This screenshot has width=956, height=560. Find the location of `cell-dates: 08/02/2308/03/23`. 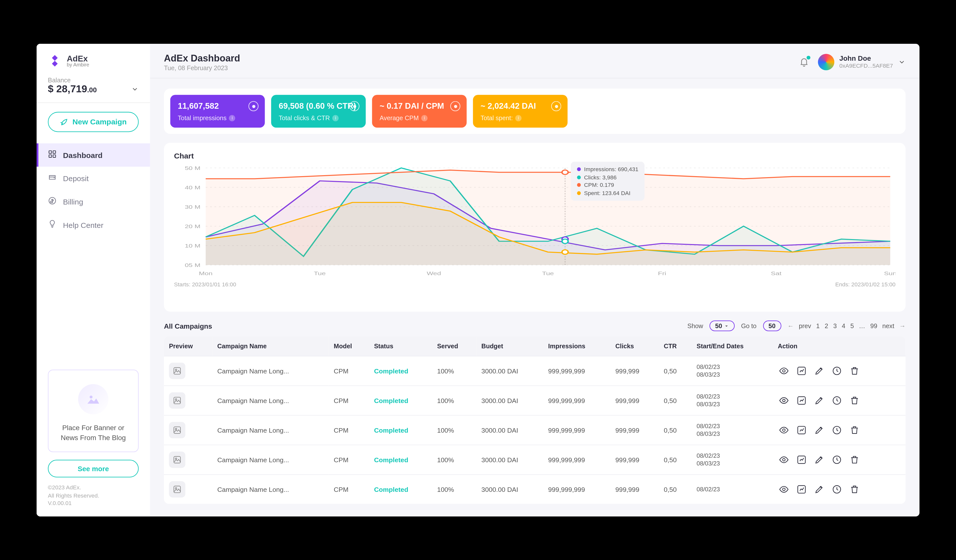

cell-dates: 08/02/2308/03/23 is located at coordinates (732, 460).